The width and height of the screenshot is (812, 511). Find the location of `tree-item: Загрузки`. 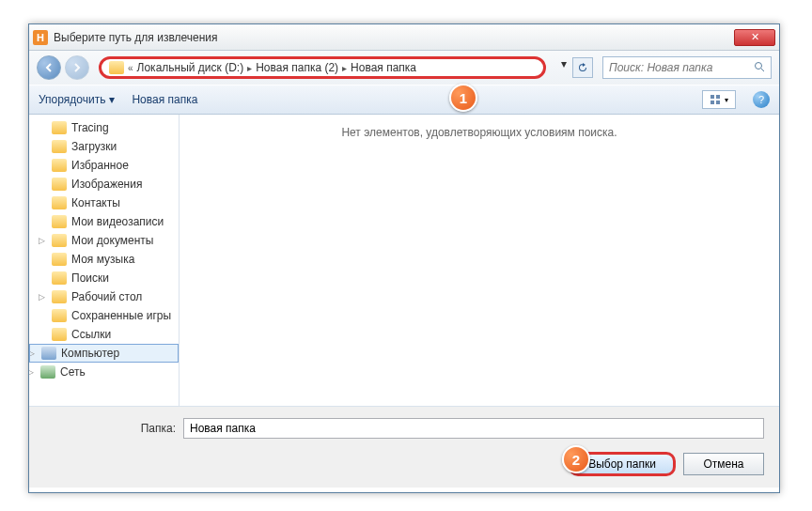

tree-item: Загрузки is located at coordinates (103, 147).